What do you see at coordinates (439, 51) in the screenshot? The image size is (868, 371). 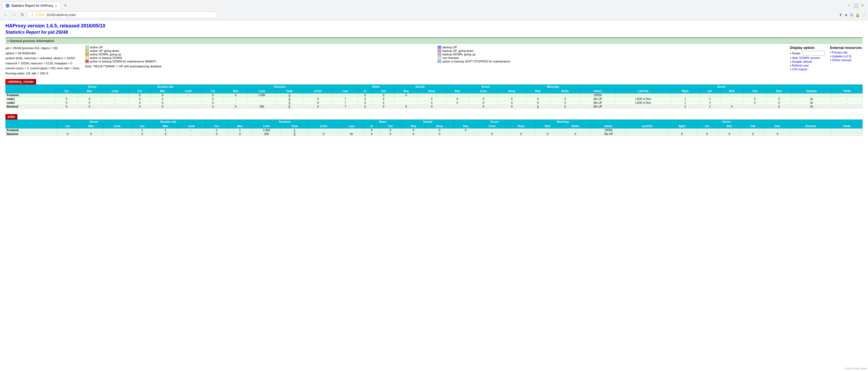 I see `legend-color-backup-up-going-down` at bounding box center [439, 51].